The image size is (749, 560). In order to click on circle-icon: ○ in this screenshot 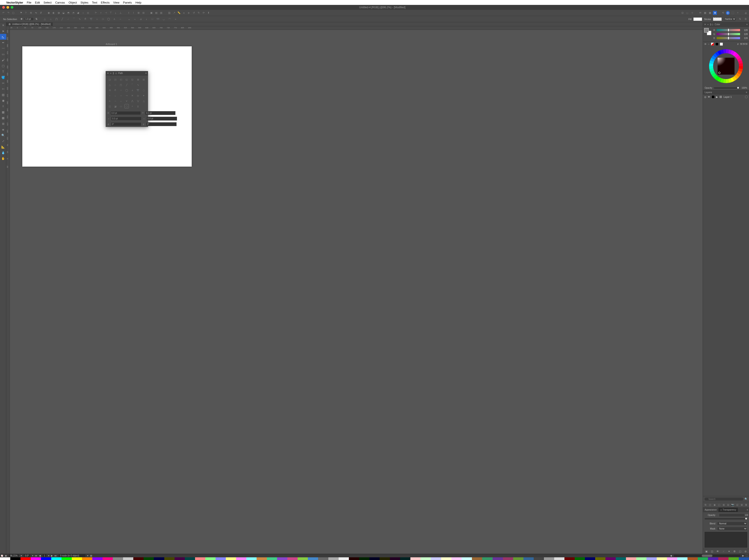, I will do `click(97, 19)`.